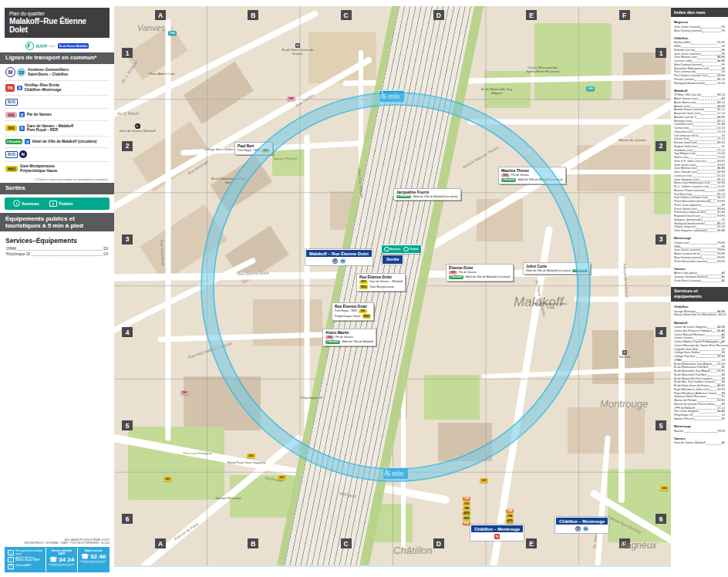 The image size is (728, 577). I want to click on index-entry: Maison Maternelle Les MarronniersB6-D6, so click(699, 315).